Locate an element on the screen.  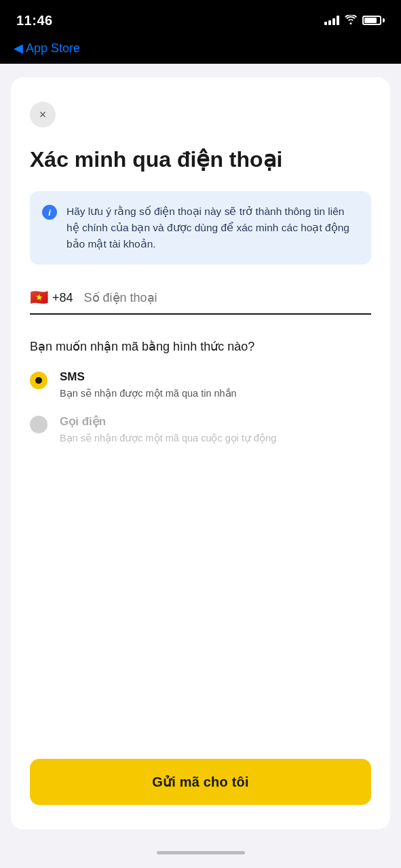
info-box: i Hãy lưu ý rằng số điện thoại này sẽ tr… is located at coordinates (201, 228).